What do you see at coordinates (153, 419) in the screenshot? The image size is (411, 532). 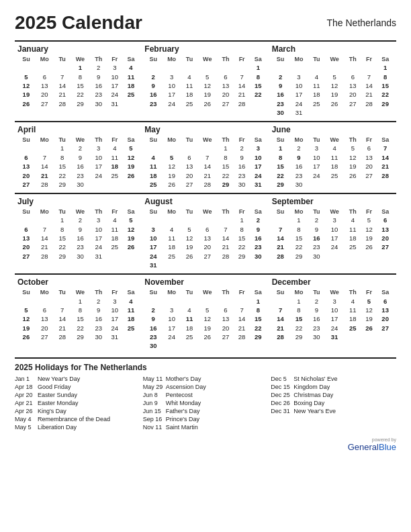 I see `holiday-date: Sep 16` at bounding box center [153, 419].